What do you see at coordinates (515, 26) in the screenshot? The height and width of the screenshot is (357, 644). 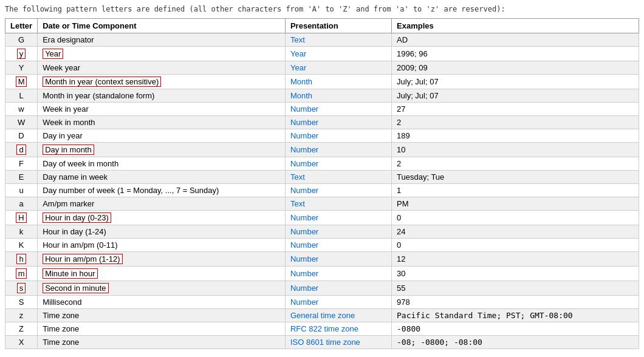 I see `col-header-examples: Examples` at bounding box center [515, 26].